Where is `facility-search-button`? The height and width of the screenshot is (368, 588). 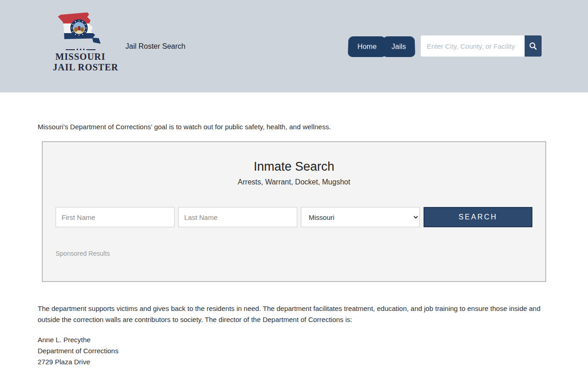
facility-search-button is located at coordinates (533, 46).